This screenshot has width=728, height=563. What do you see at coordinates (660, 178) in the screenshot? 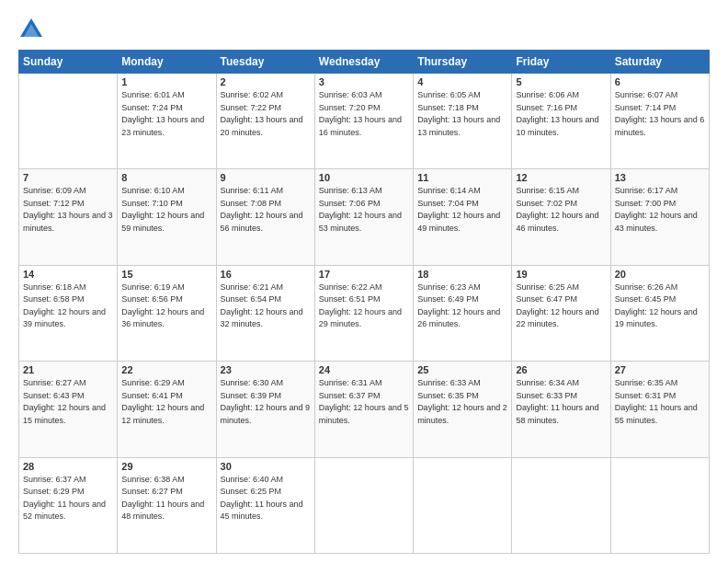
I see `day-number: 13` at bounding box center [660, 178].